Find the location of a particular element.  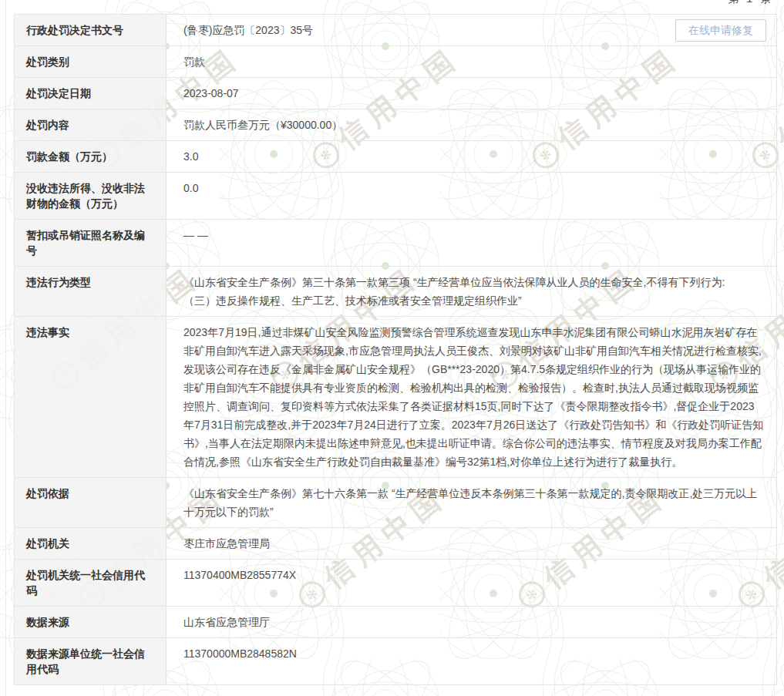

table-row: 处罚机关 枣庄市应急管理局 is located at coordinates (395, 544).